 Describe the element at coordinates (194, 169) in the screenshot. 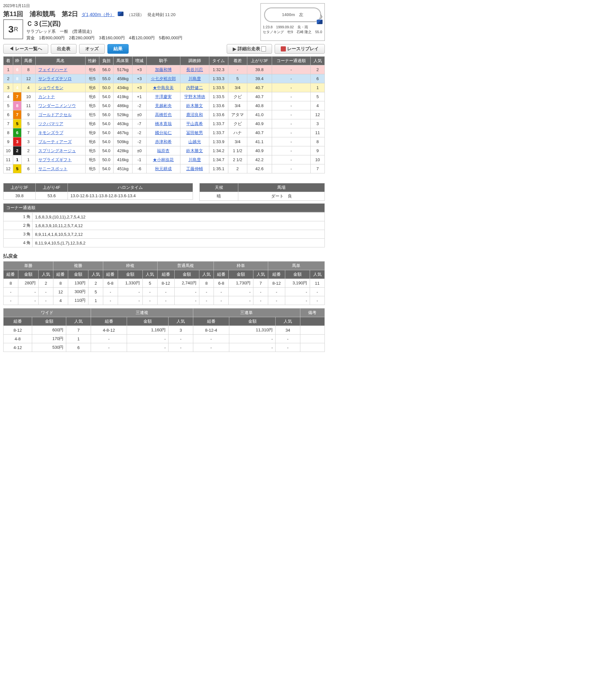

I see `cell-trainer: 工藤伸輔` at that location.